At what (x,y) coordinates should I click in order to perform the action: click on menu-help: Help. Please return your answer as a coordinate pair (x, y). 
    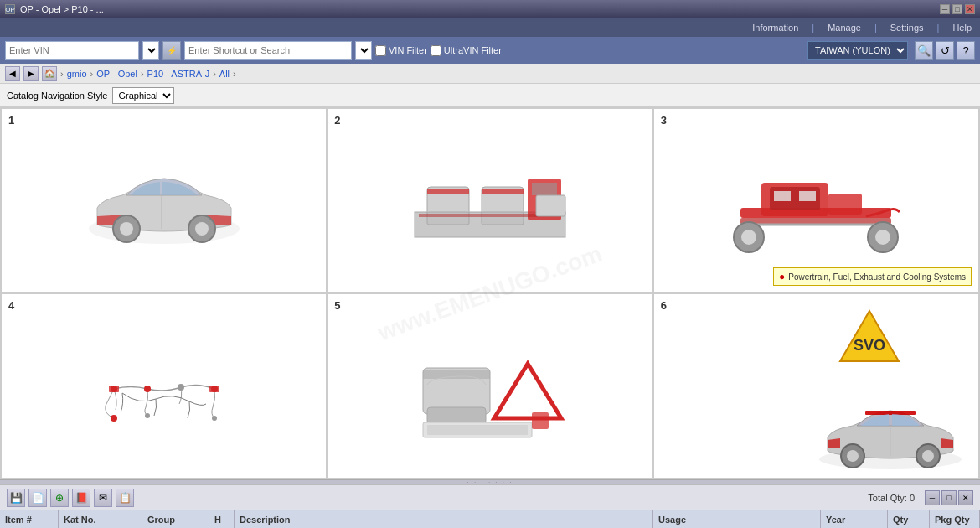
    Looking at the image, I should click on (962, 28).